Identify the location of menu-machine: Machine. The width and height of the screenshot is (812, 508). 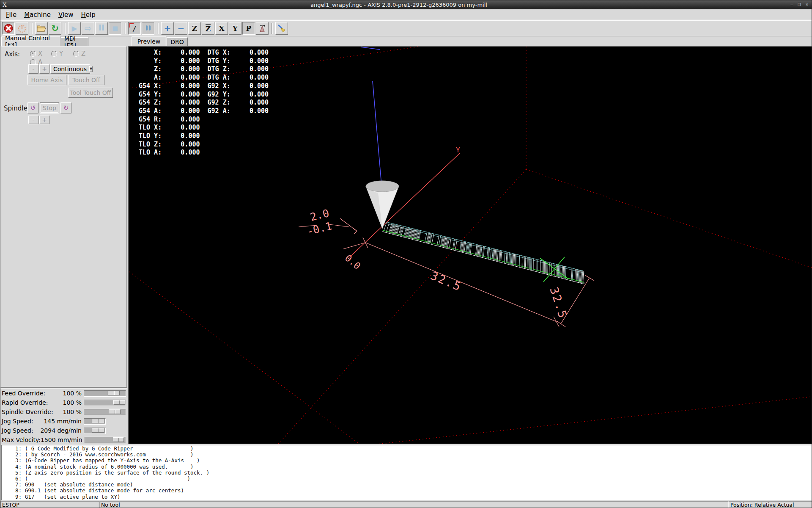
(37, 15).